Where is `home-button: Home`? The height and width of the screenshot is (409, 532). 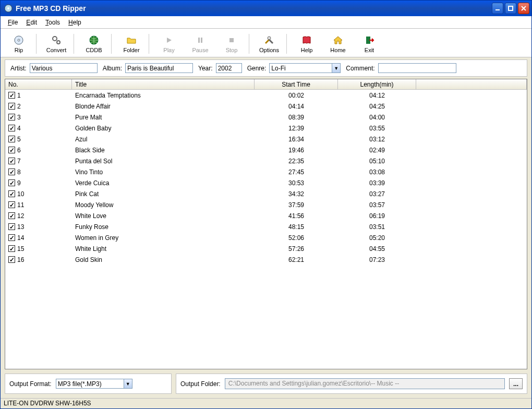 home-button: Home is located at coordinates (338, 44).